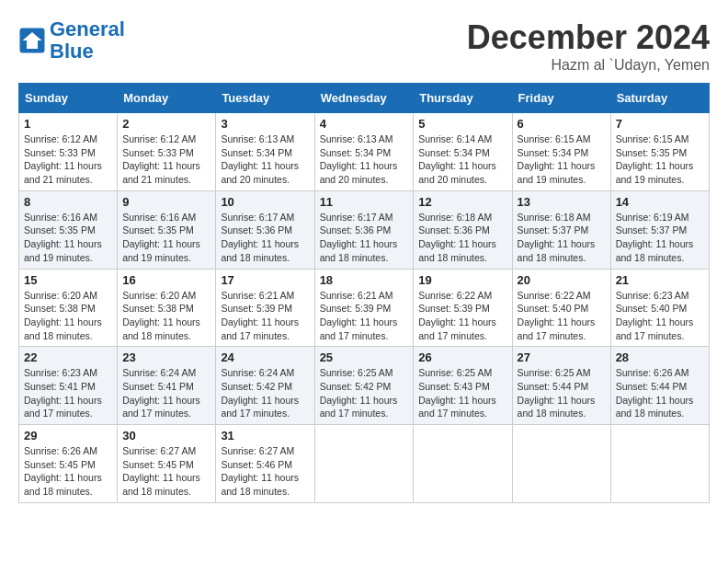  What do you see at coordinates (265, 471) in the screenshot?
I see `day-detail: Sunrise: 6:27 AM Sunset: 5:46 PM Dayligh…` at bounding box center [265, 471].